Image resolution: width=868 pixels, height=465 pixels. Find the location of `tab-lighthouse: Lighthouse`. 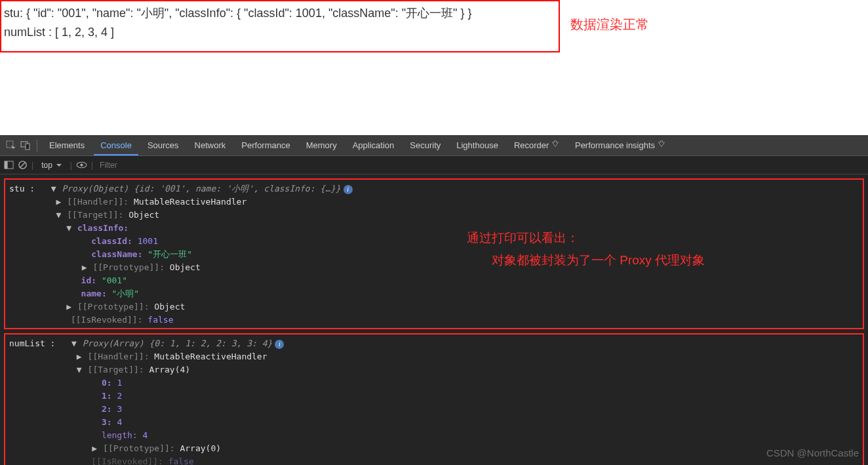

tab-lighthouse: Lighthouse is located at coordinates (477, 146).